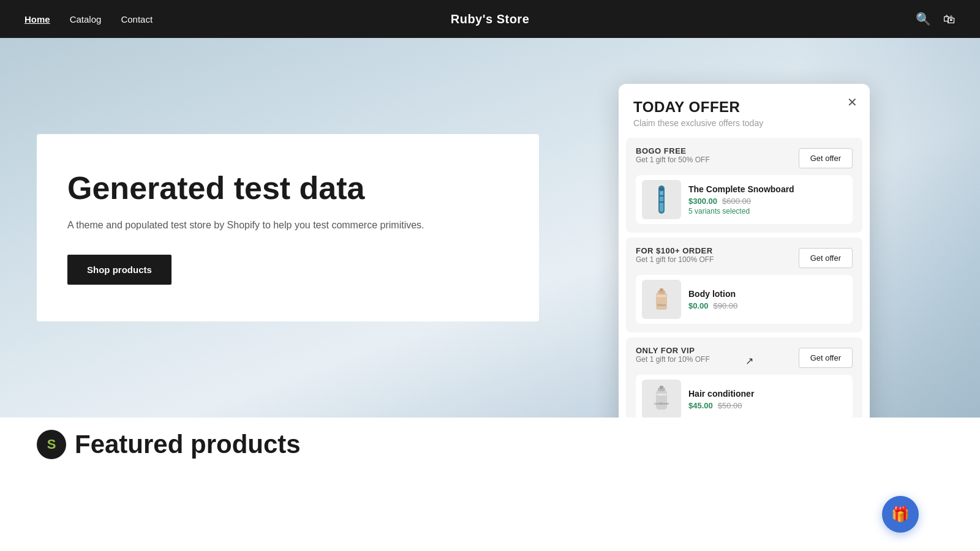  I want to click on conditioner-price-old: $50.00, so click(730, 405).